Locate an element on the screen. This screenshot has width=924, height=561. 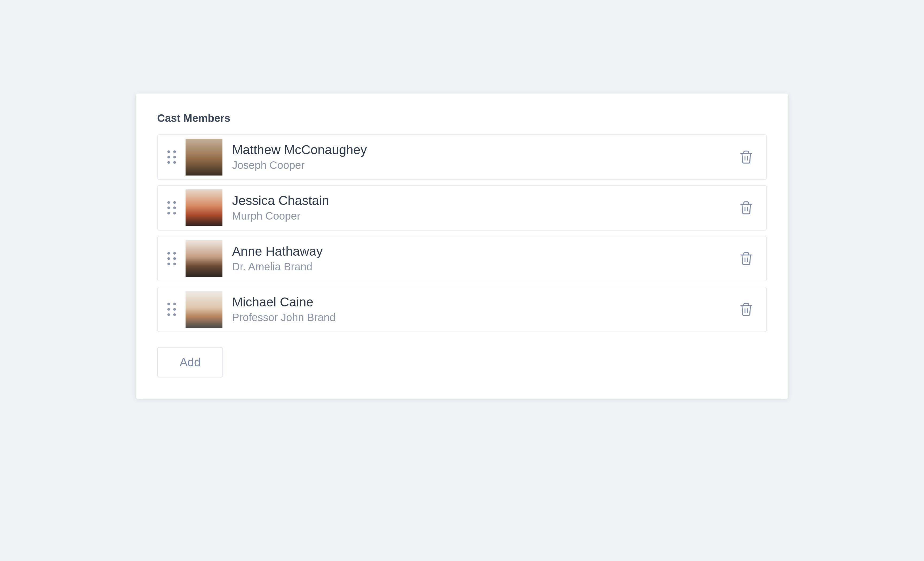
cast-text: Jessica Chastain Murph Cooper is located at coordinates (484, 208).